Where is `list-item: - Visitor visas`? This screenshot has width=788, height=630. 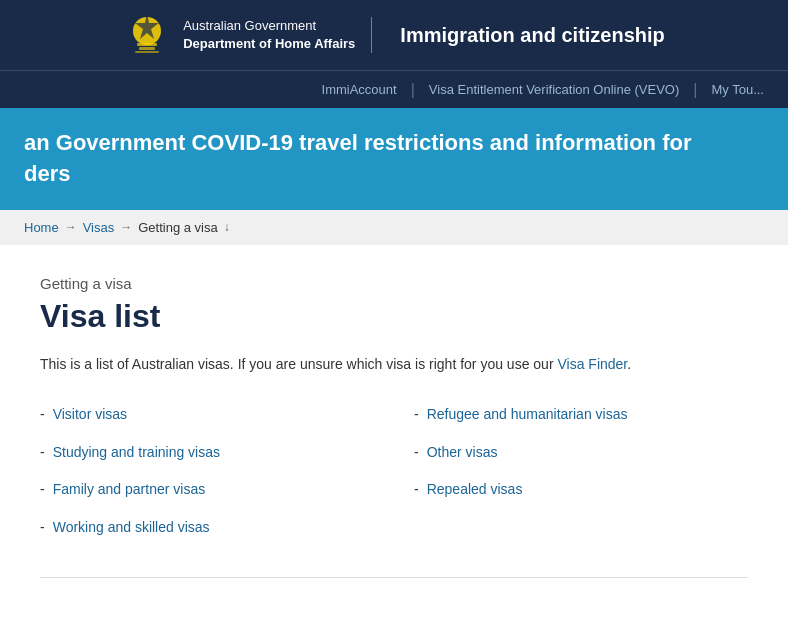 list-item: - Visitor visas is located at coordinates (207, 415).